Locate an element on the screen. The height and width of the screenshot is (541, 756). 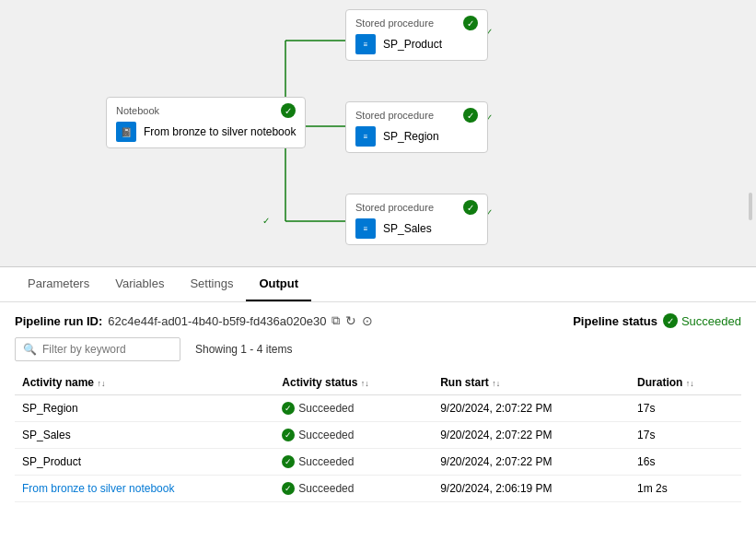
showing-count-text: Showing 1 - 4 items is located at coordinates (243, 349).